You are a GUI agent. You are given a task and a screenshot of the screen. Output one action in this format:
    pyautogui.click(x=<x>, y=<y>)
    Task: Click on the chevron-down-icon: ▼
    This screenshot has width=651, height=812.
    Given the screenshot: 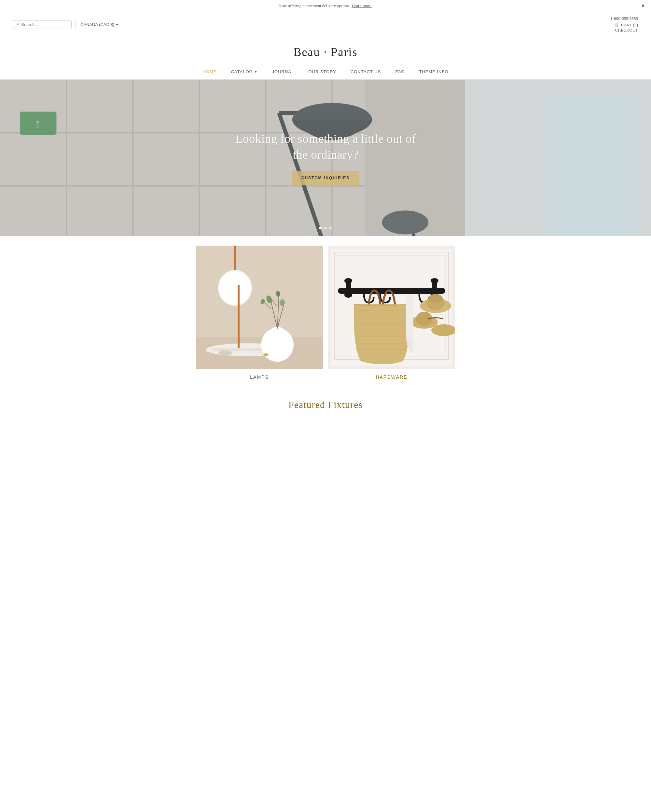 What is the action you would take?
    pyautogui.click(x=256, y=72)
    